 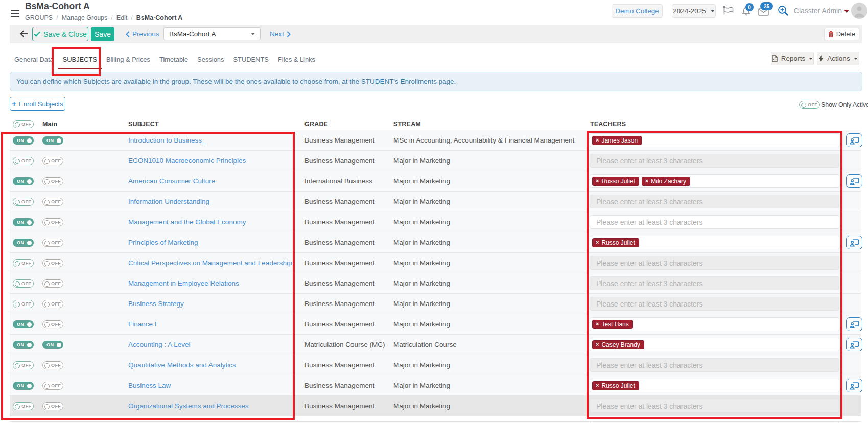 What do you see at coordinates (714, 324) in the screenshot?
I see `teachers-select-input: ×Test Hans` at bounding box center [714, 324].